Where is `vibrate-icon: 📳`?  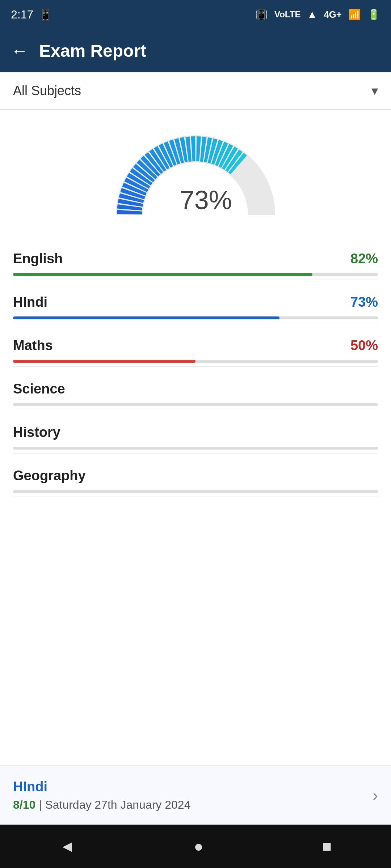
vibrate-icon: 📳 is located at coordinates (261, 14).